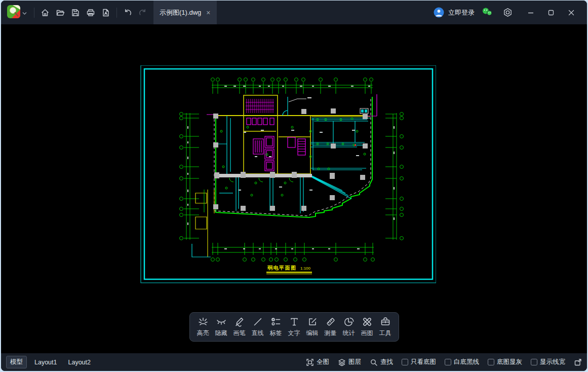 The image size is (588, 372). Describe the element at coordinates (293, 157) in the screenshot. I see `device-symbols` at that location.